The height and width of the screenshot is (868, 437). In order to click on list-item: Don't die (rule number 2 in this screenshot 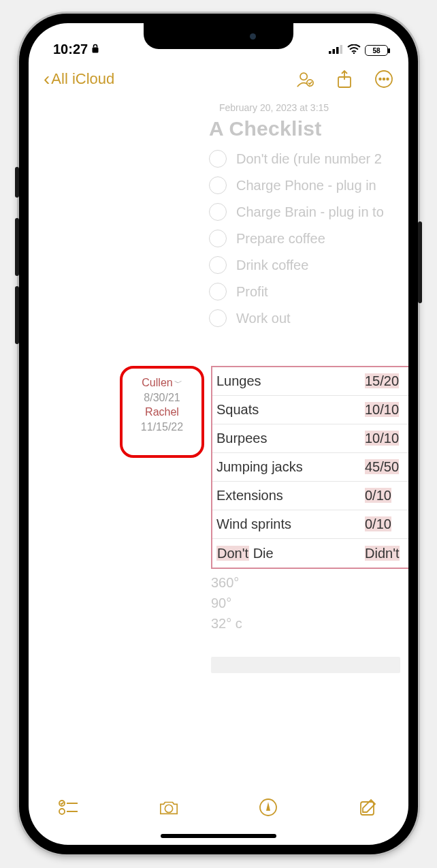, I will do `click(309, 159)`.